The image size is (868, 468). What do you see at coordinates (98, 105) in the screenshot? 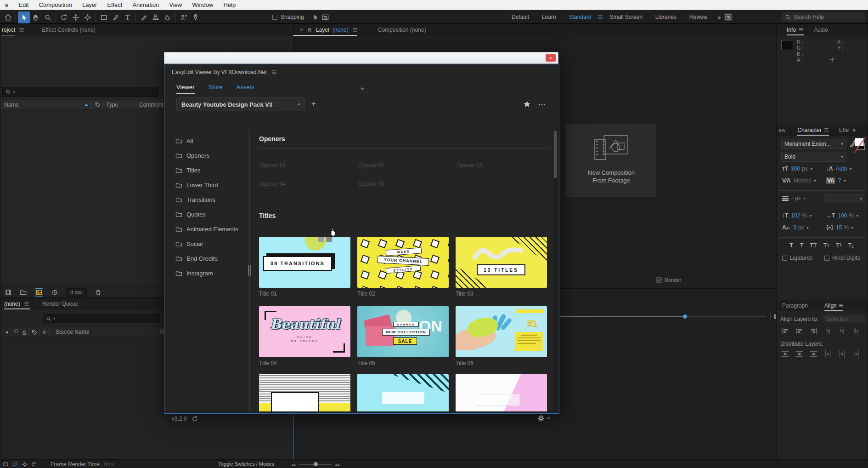
I see `label-color-column-icon` at bounding box center [98, 105].